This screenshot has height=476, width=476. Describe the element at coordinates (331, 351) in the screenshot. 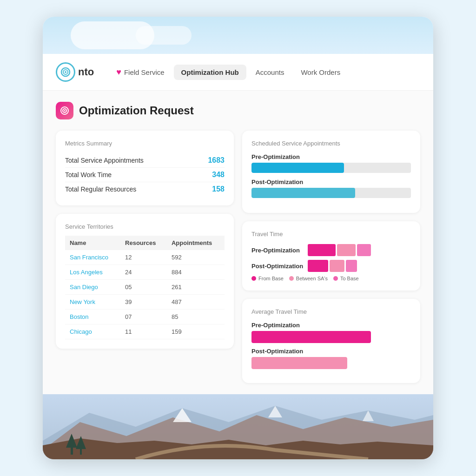

I see `avg-post-label: Post-Optimization` at that location.